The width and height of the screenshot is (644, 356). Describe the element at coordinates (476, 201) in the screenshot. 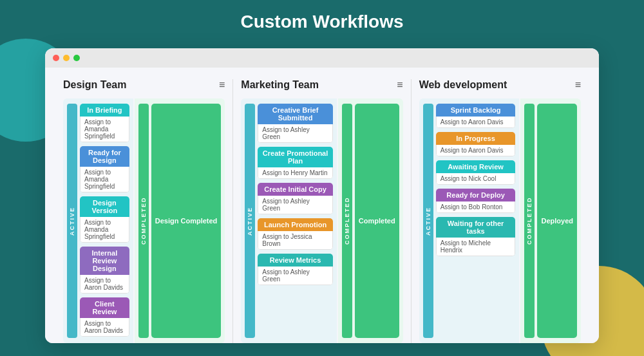

I see `task-card-web-development-3: Ready for DeployAssign to Bob Ronton` at that location.